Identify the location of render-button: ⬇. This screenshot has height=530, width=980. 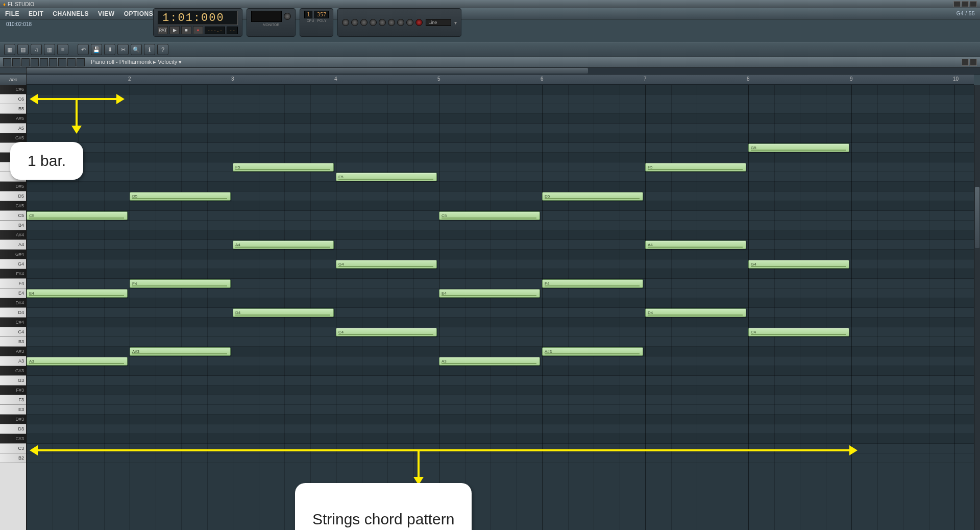
(110, 50).